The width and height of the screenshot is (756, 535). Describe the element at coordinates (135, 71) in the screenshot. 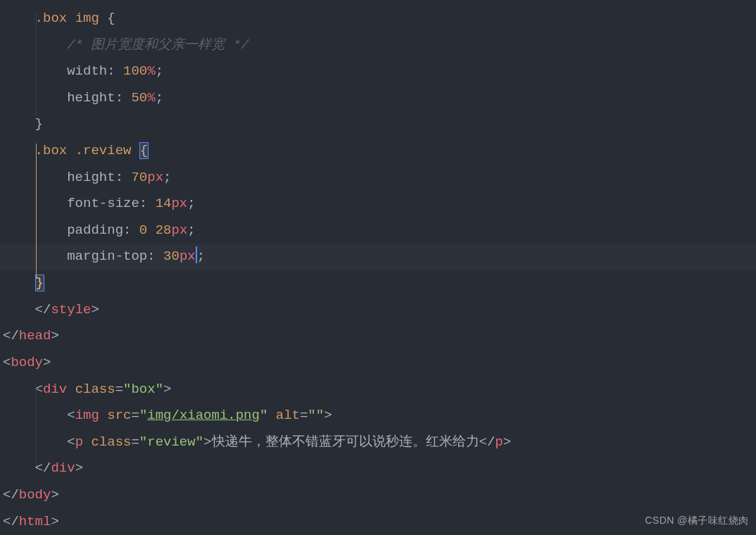

I see `css-value: 100` at that location.